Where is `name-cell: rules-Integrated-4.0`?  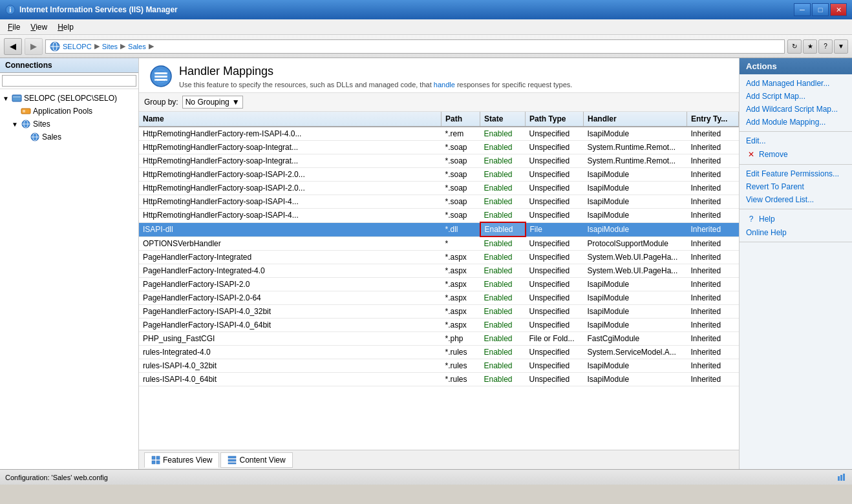
name-cell: rules-Integrated-4.0 is located at coordinates (290, 353).